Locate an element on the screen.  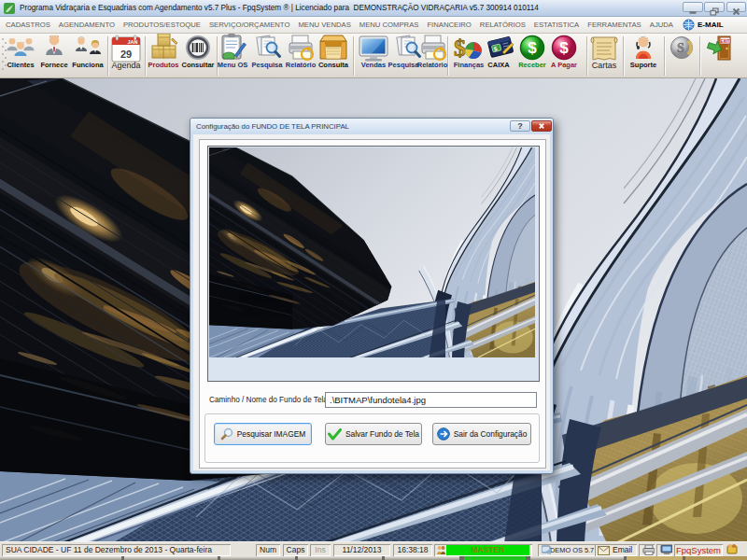
svg-text: S is located at coordinates (681, 49).